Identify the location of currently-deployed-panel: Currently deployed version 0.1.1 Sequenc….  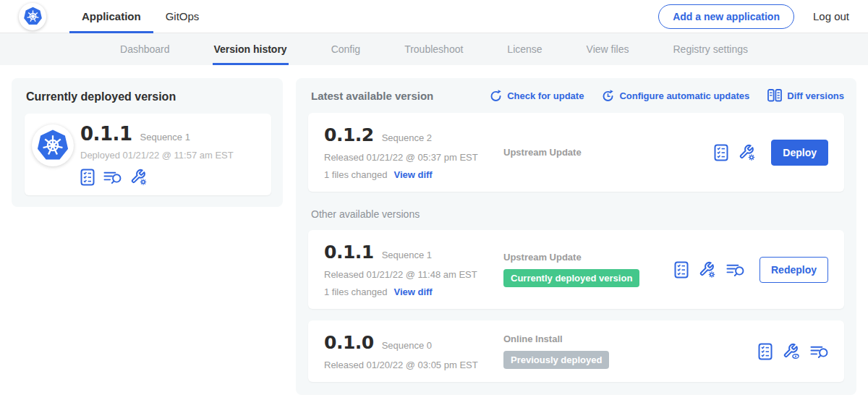
(148, 143).